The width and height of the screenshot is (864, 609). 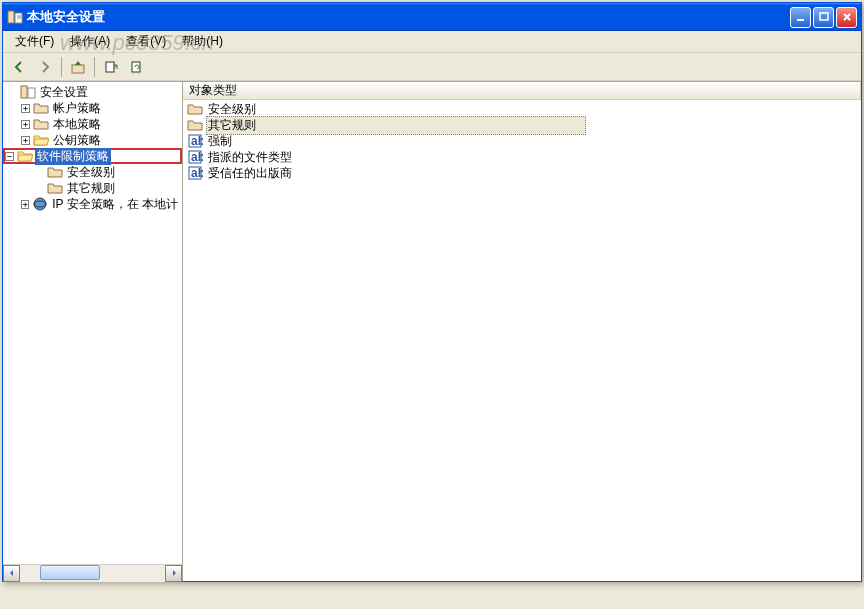 I want to click on window-title: 本地安全设置, so click(x=408, y=17).